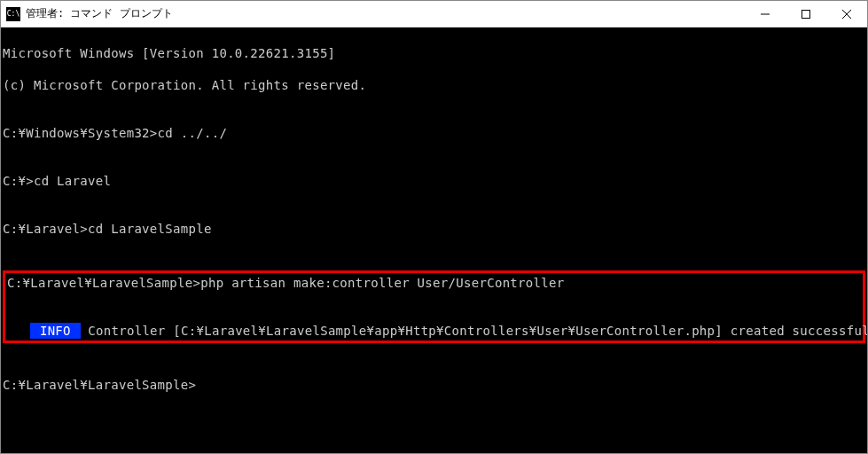  What do you see at coordinates (765, 14) in the screenshot?
I see `minimize-button` at bounding box center [765, 14].